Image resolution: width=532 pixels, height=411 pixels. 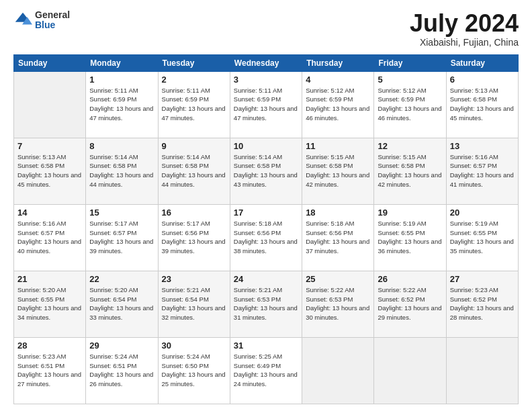 I want to click on day-number: 19, so click(x=410, y=212).